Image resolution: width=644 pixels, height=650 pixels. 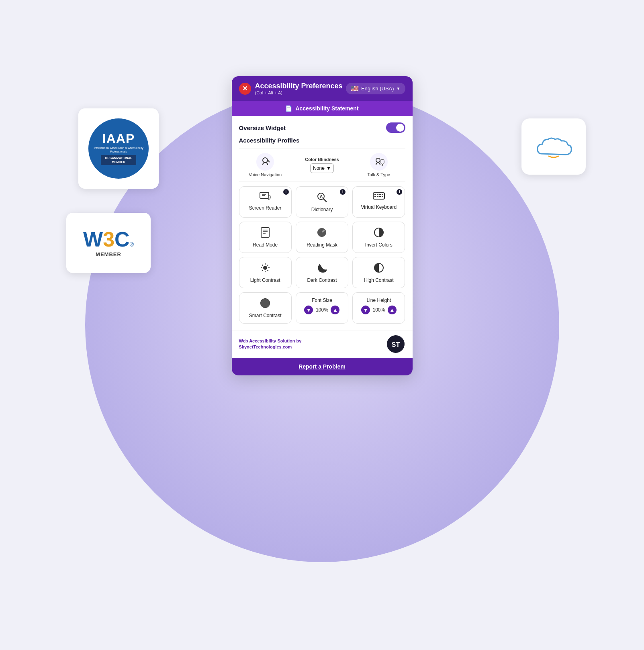 What do you see at coordinates (265, 273) in the screenshot?
I see `feature-light-contrast: Light Contrast` at bounding box center [265, 273].